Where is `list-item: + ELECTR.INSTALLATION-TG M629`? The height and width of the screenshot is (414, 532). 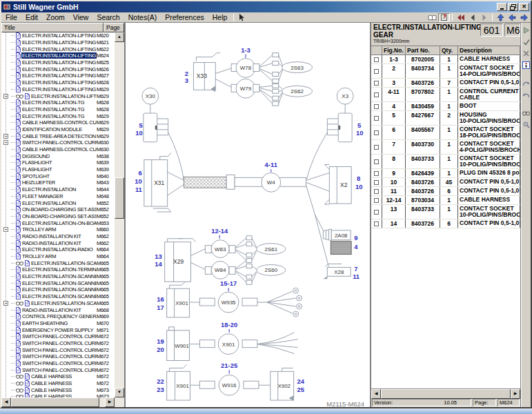 list-item: + ELECTR.INSTALLATION-TG M629 is located at coordinates (58, 116).